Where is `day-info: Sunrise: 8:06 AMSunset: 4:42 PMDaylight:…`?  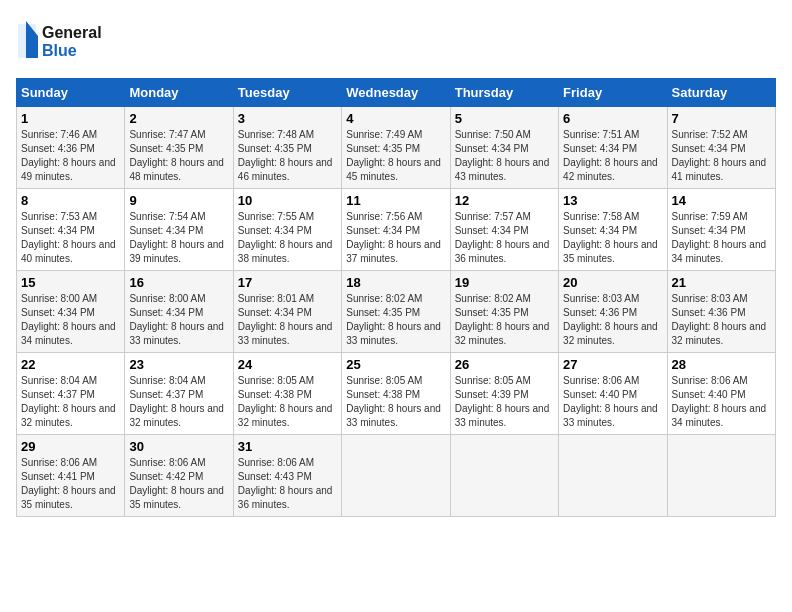
day-info: Sunrise: 8:06 AMSunset: 4:42 PMDaylight:… is located at coordinates (178, 484).